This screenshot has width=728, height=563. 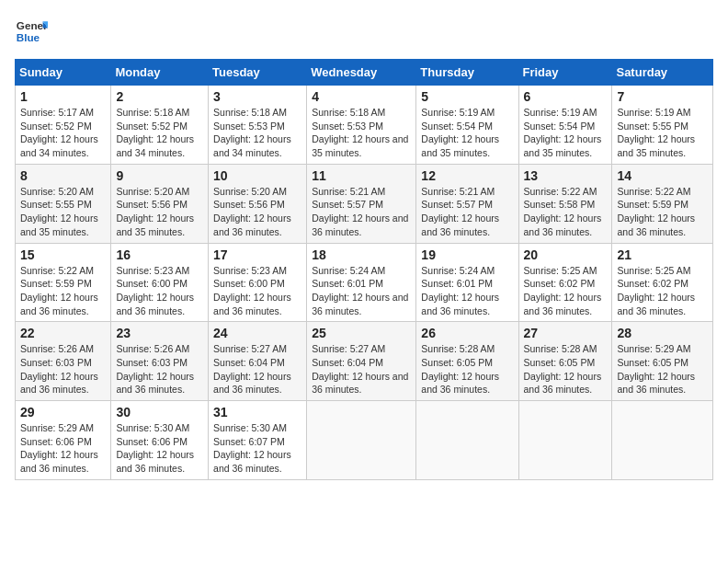 I want to click on calendar-week-3: 15 Sunrise: 5:22 AMSunset: 5:59 PMDaylig…, so click(x=364, y=282).